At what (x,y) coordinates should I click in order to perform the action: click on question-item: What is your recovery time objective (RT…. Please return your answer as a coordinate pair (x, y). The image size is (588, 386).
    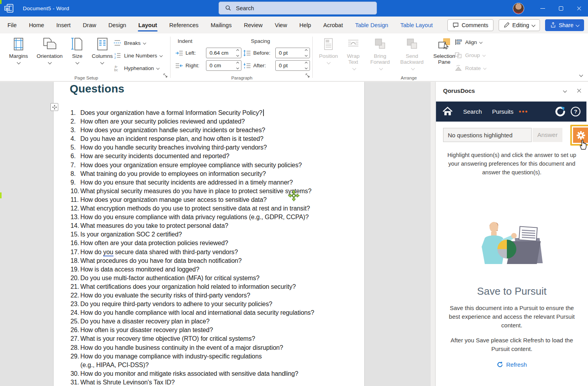
    Looking at the image, I should click on (209, 339).